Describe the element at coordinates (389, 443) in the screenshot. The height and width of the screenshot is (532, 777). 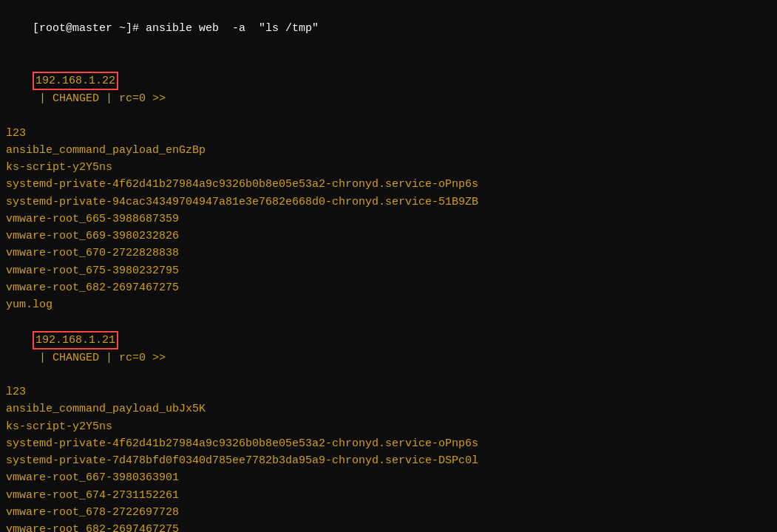
I see `host2-output-4: systemd-private-4f62d41b27984a9c9326b0b8…` at that location.